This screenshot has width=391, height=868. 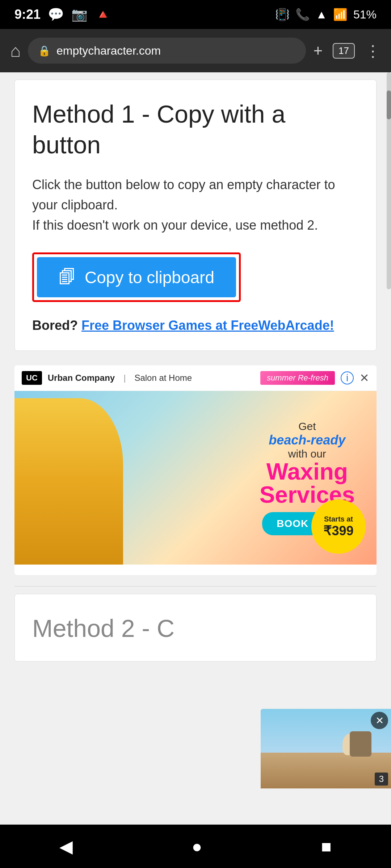 What do you see at coordinates (379, 720) in the screenshot?
I see `video-close-button: ✕` at bounding box center [379, 720].